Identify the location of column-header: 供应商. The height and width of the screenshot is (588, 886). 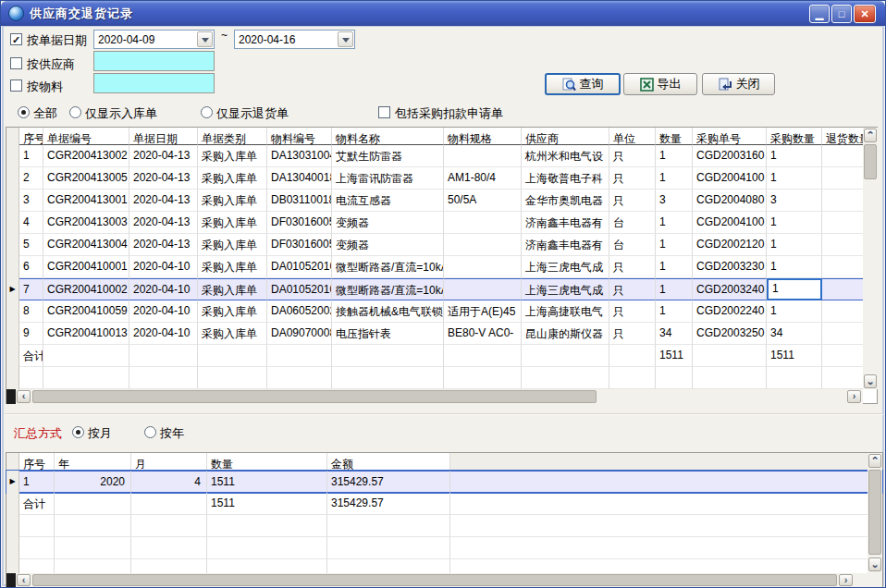
(566, 137).